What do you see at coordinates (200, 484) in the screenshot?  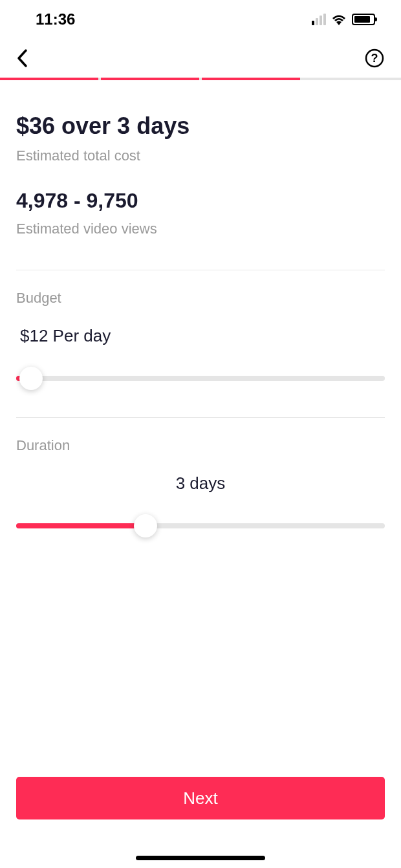 I see `duration-value: 3 days` at bounding box center [200, 484].